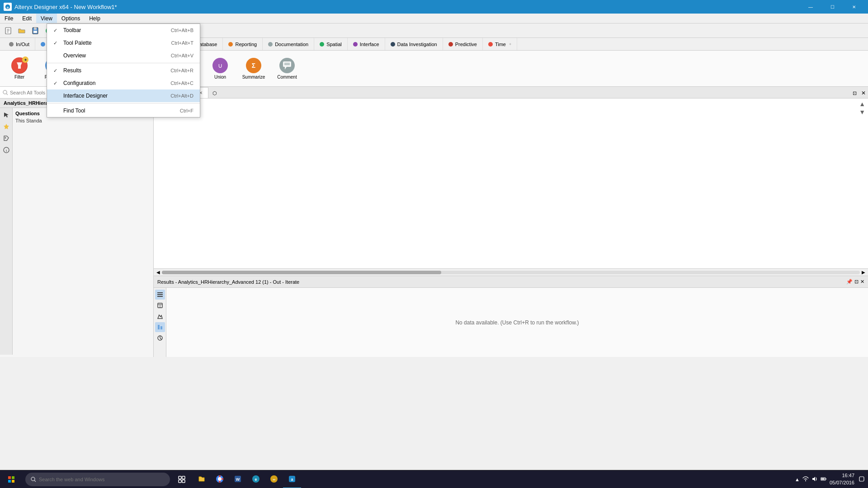 The height and width of the screenshot is (488, 868). Describe the element at coordinates (158, 272) in the screenshot. I see `scroll-left-button: ◀` at that location.